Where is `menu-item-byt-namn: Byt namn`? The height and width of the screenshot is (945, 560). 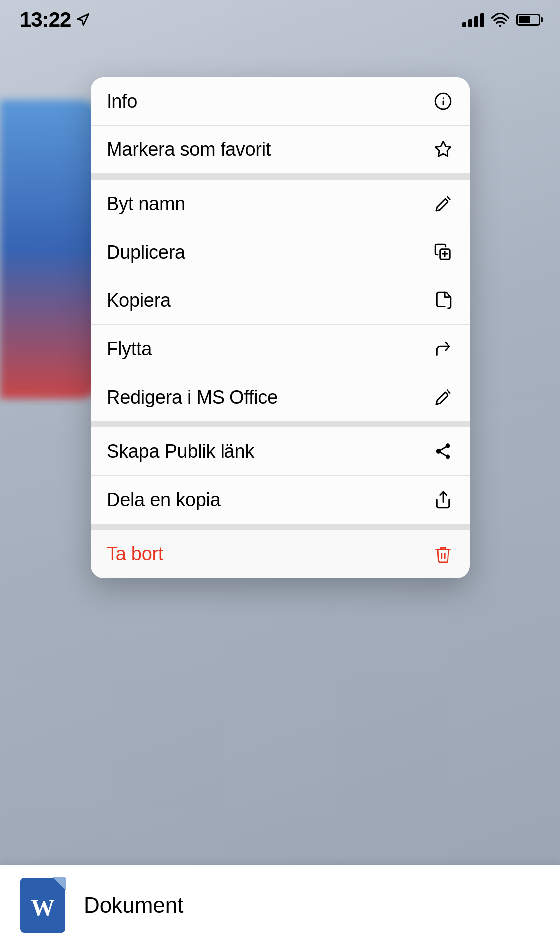 menu-item-byt-namn: Byt namn is located at coordinates (280, 204).